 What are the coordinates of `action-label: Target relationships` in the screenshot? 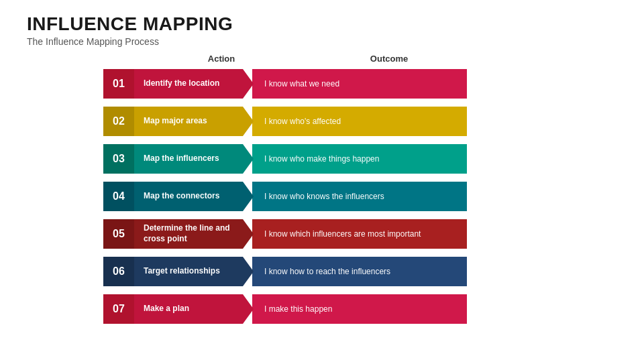 It's located at (182, 272).